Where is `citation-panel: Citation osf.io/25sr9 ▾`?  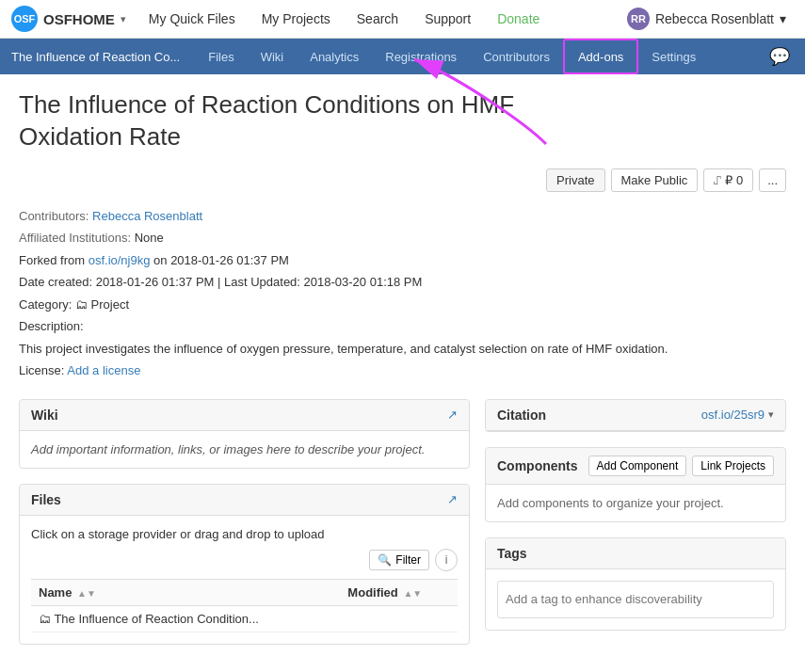
citation-panel: Citation osf.io/25sr9 ▾ is located at coordinates (636, 416).